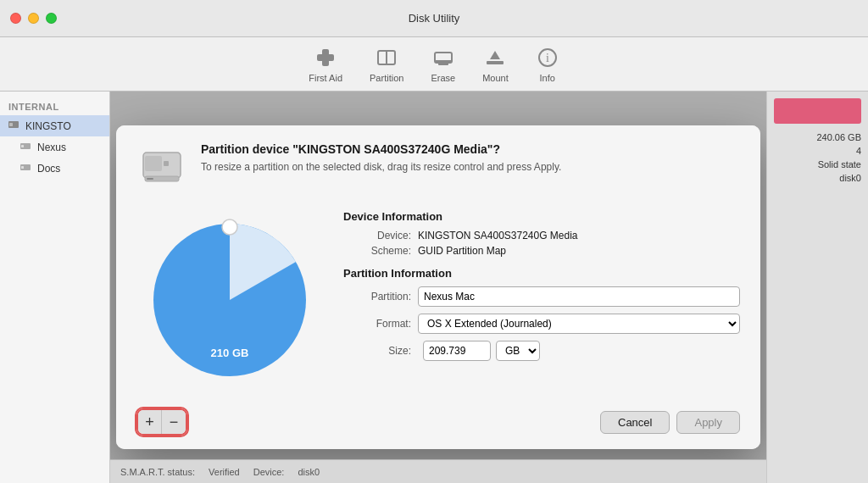 The image size is (868, 483). Describe the element at coordinates (542, 324) in the screenshot. I see `format-field-row: Format: OS X Extended (Journaled)` at that location.